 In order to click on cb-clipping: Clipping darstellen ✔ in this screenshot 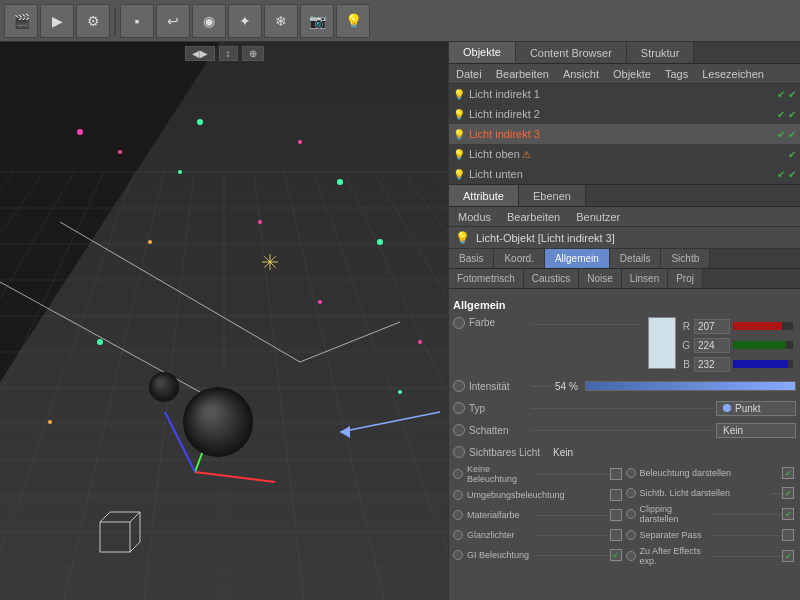, I will do `click(712, 514)`.